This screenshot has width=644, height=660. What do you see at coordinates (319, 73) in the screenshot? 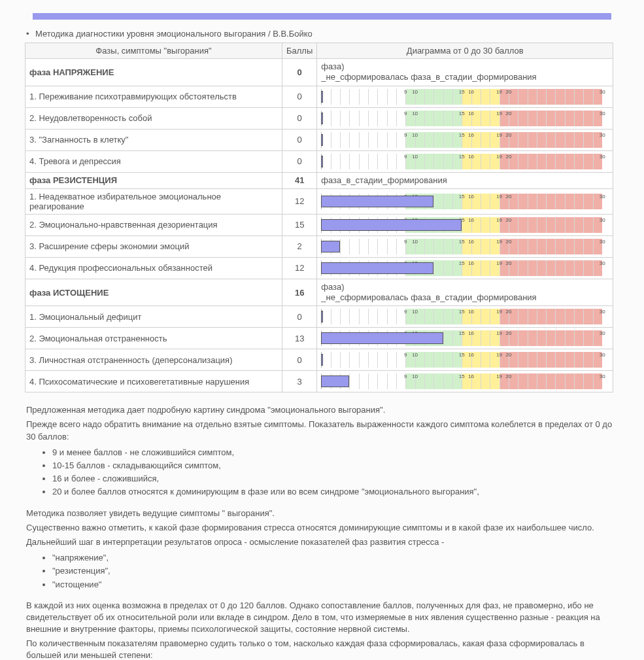
I see `phase-row: фаза НАПРЯЖЕНИЕ0фаза) _не_сформировалась…` at bounding box center [319, 73].